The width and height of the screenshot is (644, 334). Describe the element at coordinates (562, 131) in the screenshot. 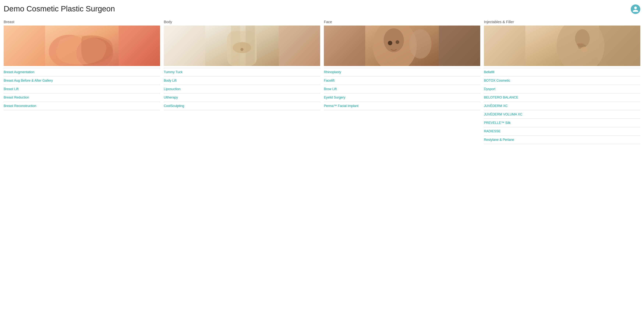

I see `menu-item-radiesse: RADIESSE` at that location.